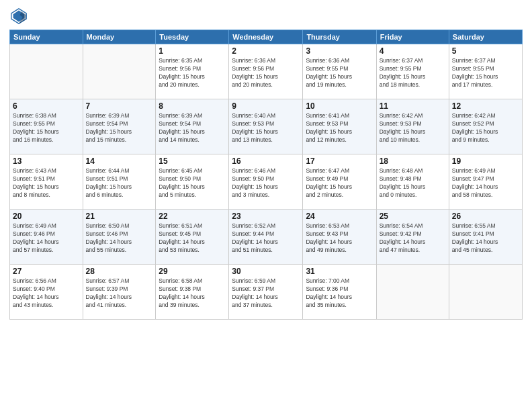 The image size is (532, 411). What do you see at coordinates (339, 216) in the screenshot?
I see `day-number: 24` at bounding box center [339, 216].